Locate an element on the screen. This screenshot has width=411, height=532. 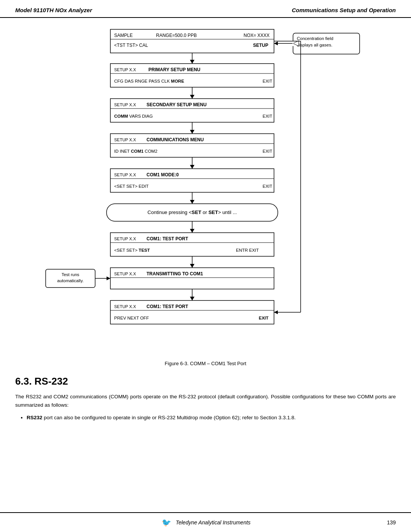
svg-text:Continue pressing <SET or SET>: Continue pressing <SET or SET> until ... is located at coordinates (193, 212).